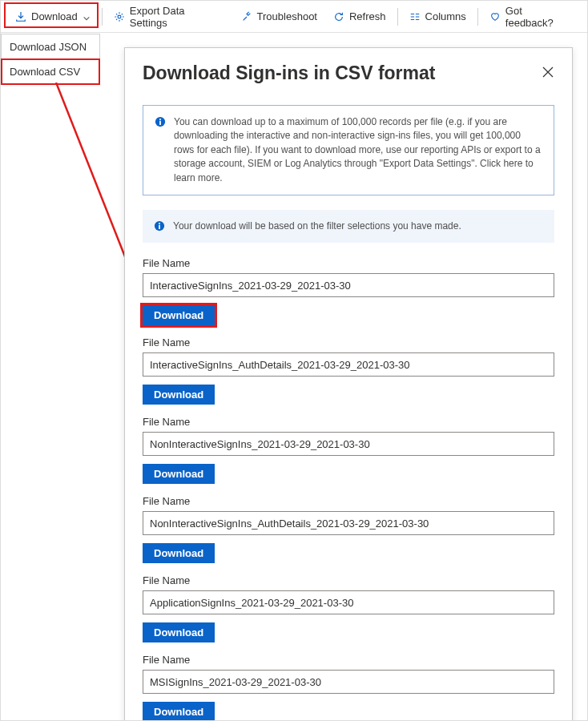 The height and width of the screenshot is (721, 588). I want to click on download-button: Download, so click(53, 16).